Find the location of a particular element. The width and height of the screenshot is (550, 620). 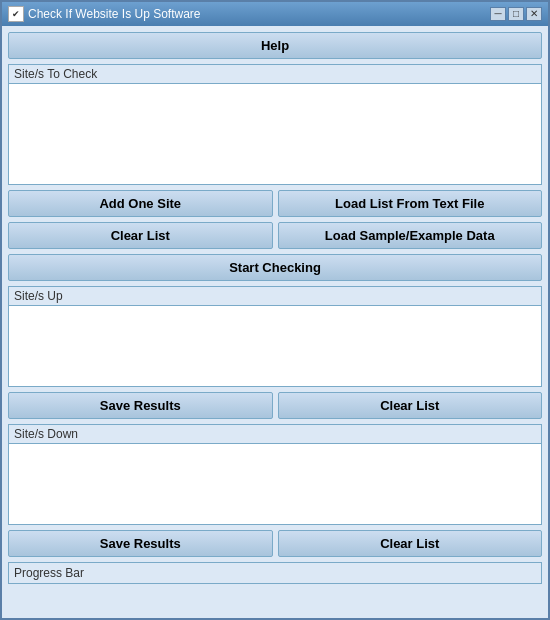

clear-list-top-button: Clear List is located at coordinates (140, 236).